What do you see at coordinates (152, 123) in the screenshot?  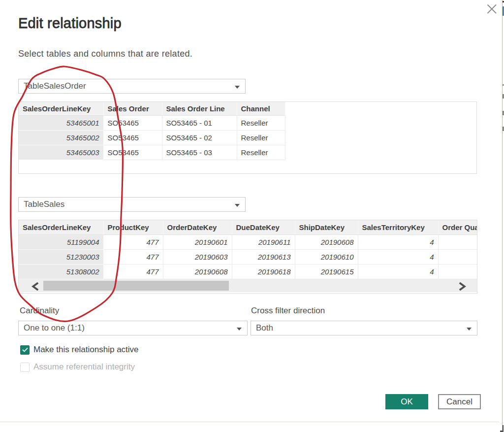 I see `table-row: 53465001SO53465SO53465 - 01Reseller` at bounding box center [152, 123].